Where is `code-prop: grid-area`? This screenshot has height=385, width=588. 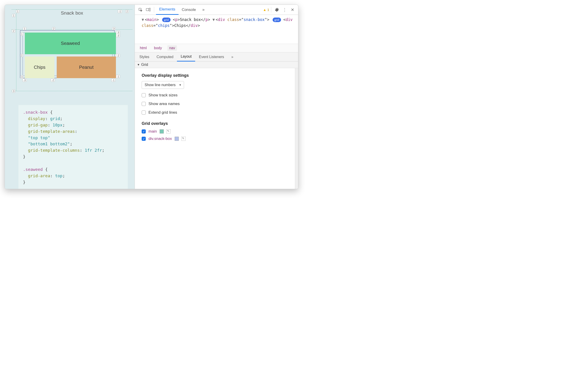 code-prop: grid-area is located at coordinates (39, 176).